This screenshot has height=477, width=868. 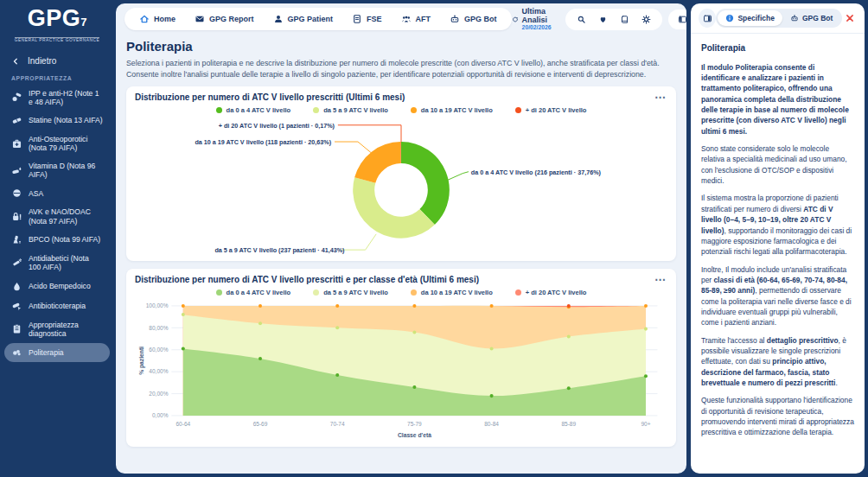 I want to click on book-button, so click(x=624, y=19).